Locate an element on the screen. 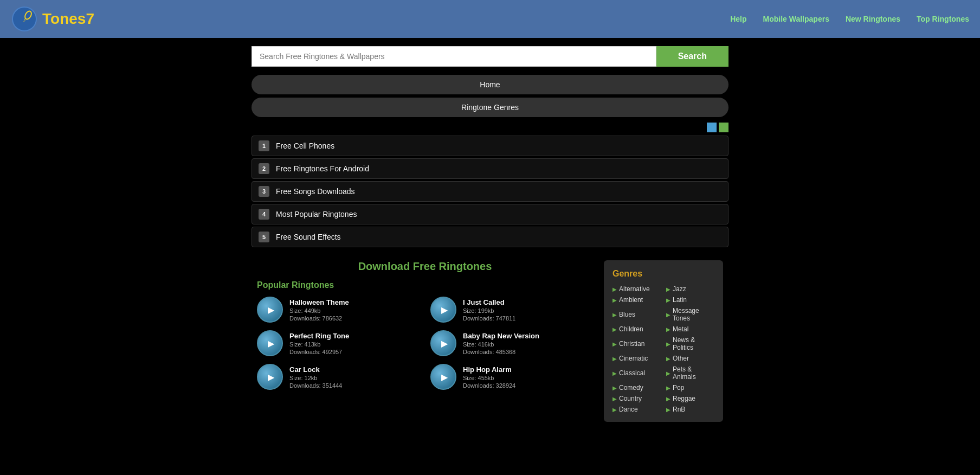  genre-cinematic: ▶Cinematic is located at coordinates (636, 358).